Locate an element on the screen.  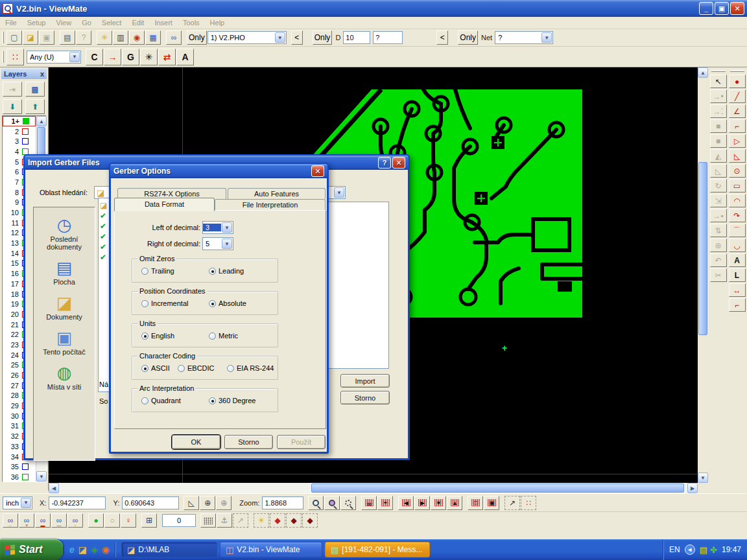
language-indicator: EN is located at coordinates (674, 550).